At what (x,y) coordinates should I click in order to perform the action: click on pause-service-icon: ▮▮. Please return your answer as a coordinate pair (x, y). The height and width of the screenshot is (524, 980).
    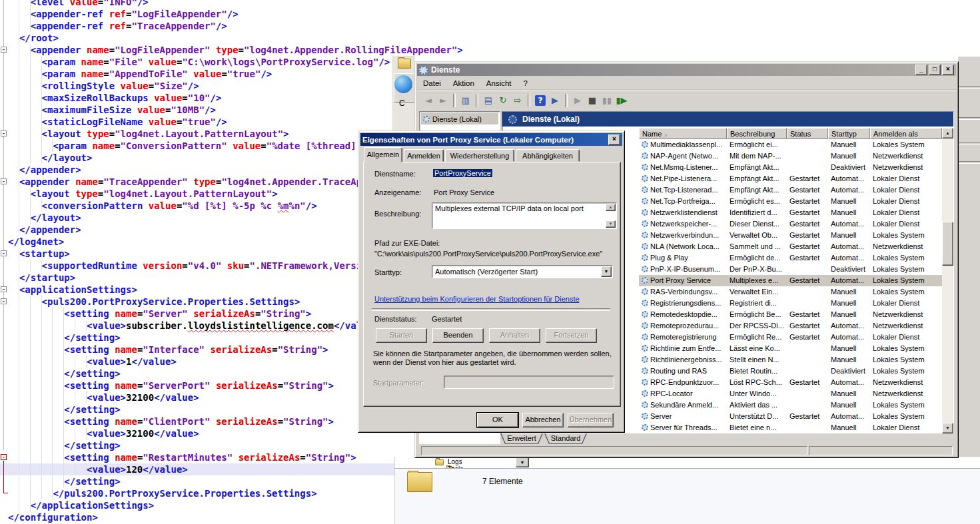
    Looking at the image, I should click on (607, 101).